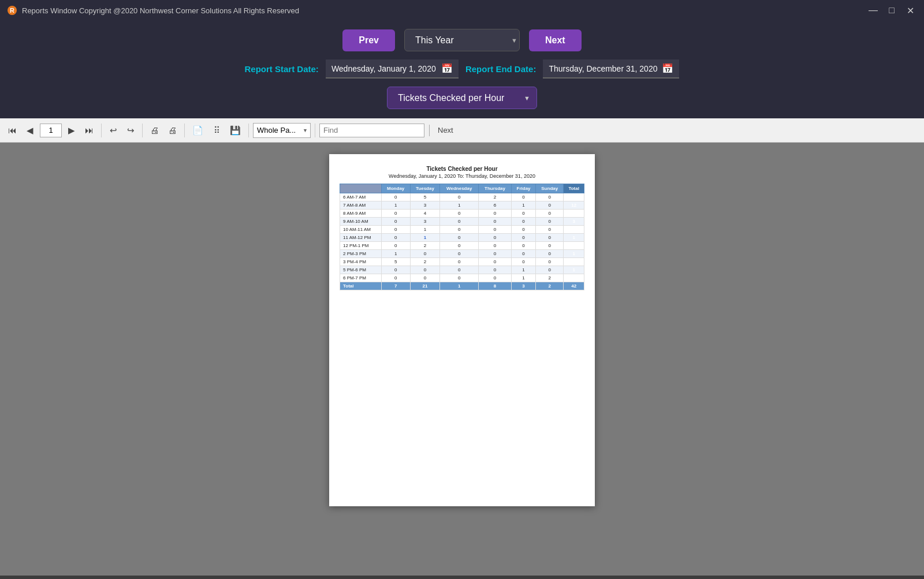 Image resolution: width=924 pixels, height=579 pixels. I want to click on print-preview-button: 🖨, so click(172, 130).